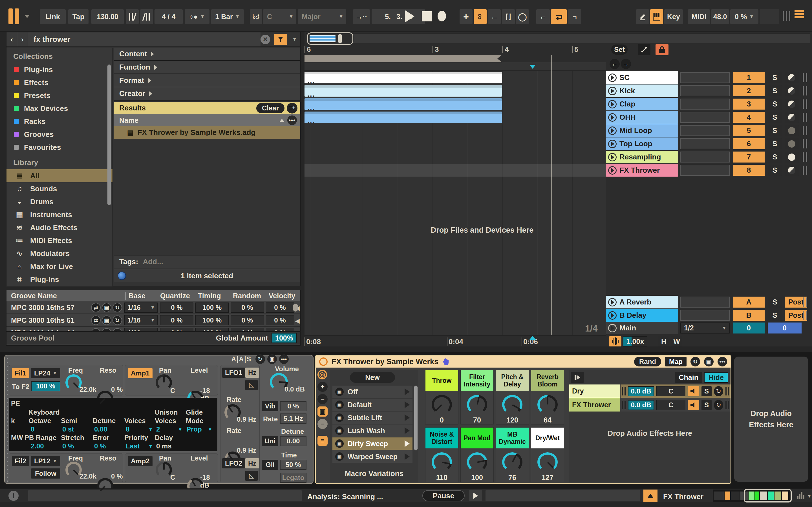 The image size is (812, 507). I want to click on quantize-menu: ○●▼, so click(197, 17).